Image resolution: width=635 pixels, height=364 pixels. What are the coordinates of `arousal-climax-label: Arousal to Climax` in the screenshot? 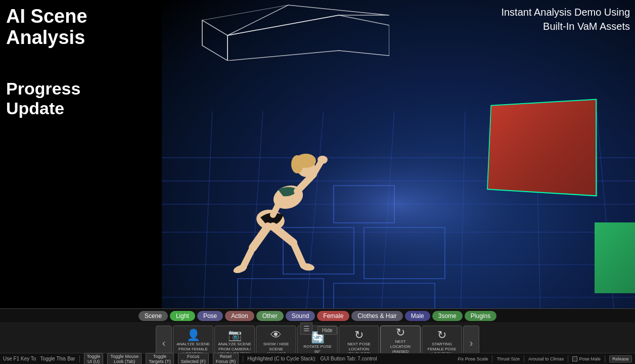 It's located at (546, 359).